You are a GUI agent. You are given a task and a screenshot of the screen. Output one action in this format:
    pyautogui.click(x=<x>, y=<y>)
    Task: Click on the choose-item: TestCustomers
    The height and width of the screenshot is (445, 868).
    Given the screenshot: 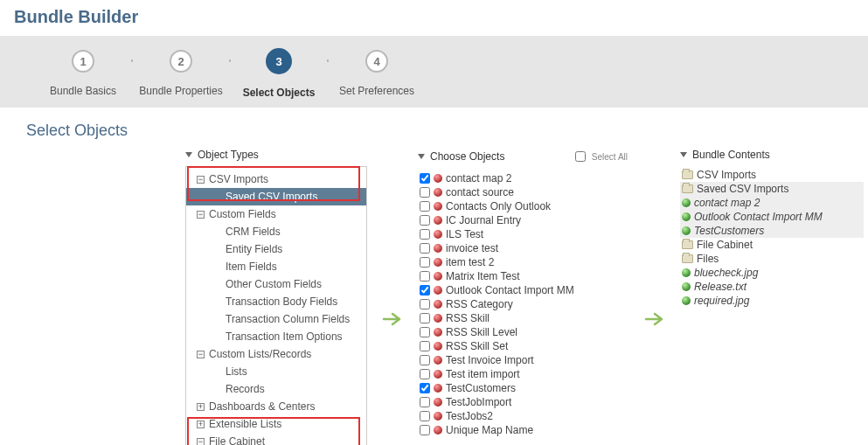 What is the action you would take?
    pyautogui.click(x=517, y=388)
    